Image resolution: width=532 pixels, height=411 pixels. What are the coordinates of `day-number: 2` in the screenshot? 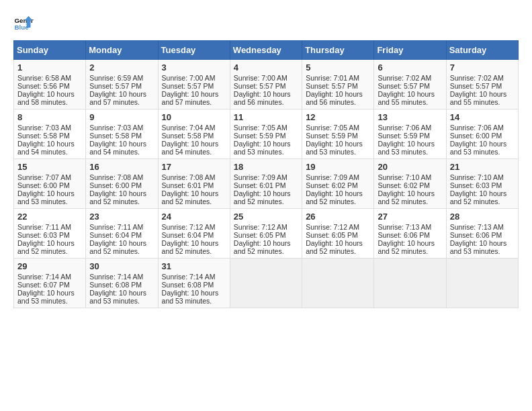 It's located at (122, 67).